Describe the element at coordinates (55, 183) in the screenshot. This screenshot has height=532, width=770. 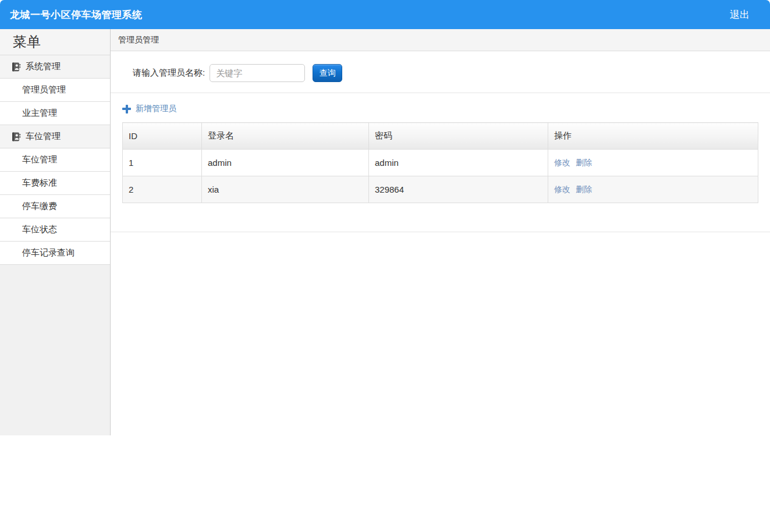
I see `sidebar-item-fee-standard: 车费标准` at that location.